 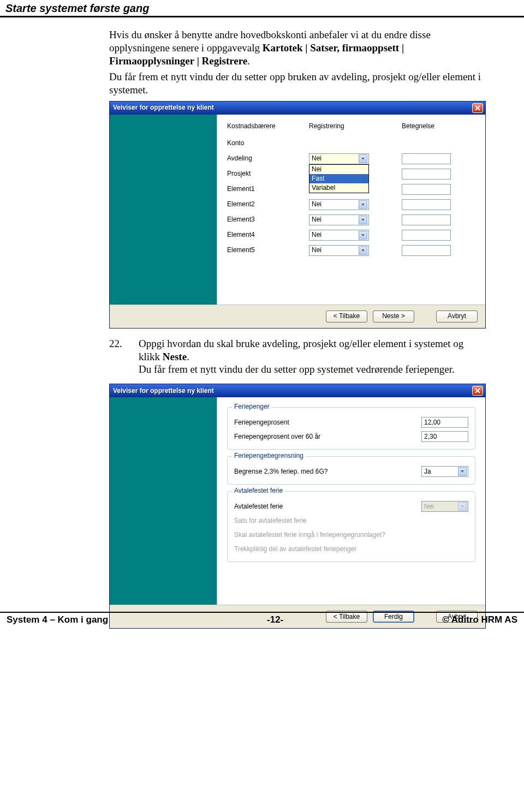 I want to click on para1-t2: ., so click(x=249, y=61).